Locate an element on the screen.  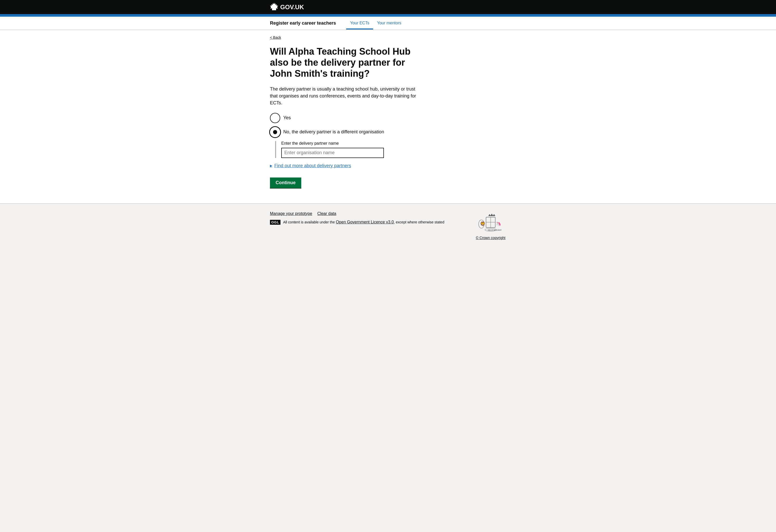
radio-no-item: No, the delivery partner is a different … is located at coordinates (347, 132).